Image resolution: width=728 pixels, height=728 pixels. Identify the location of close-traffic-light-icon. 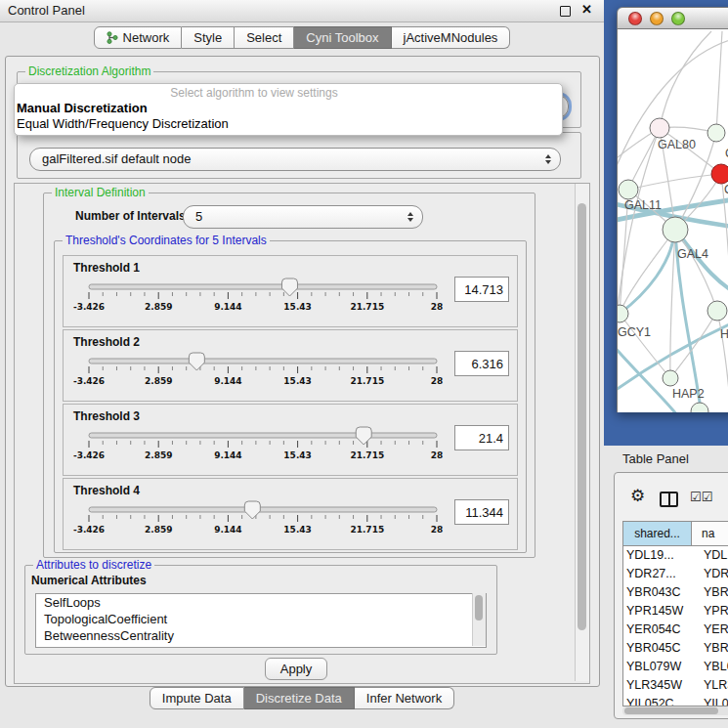
(635, 19).